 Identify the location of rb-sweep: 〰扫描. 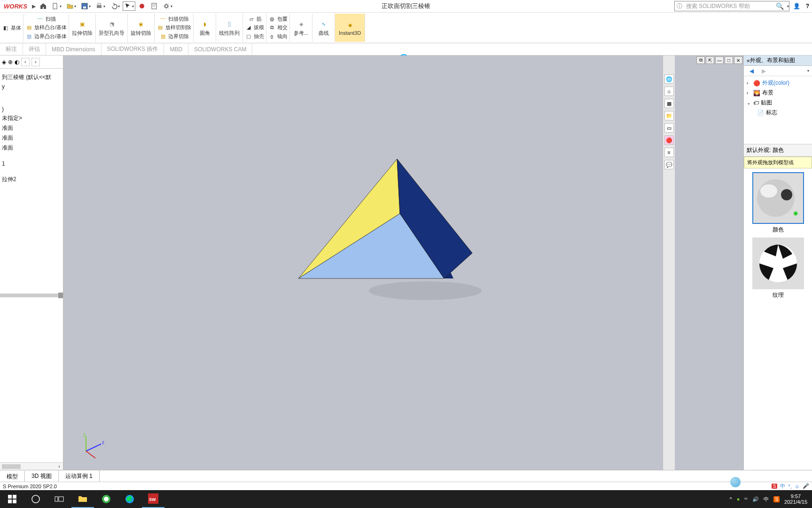
(46, 19).